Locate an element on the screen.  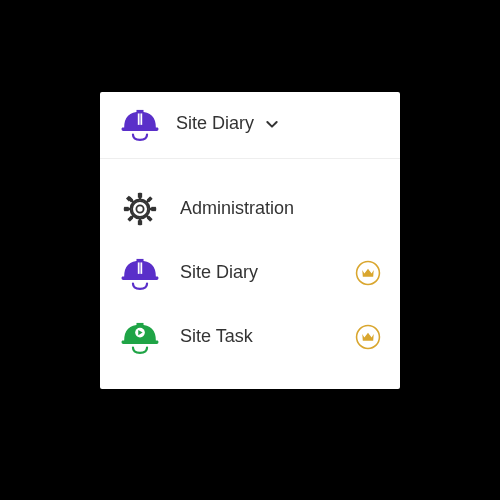
menu-item-site-diary: Site Diary is located at coordinates (250, 273).